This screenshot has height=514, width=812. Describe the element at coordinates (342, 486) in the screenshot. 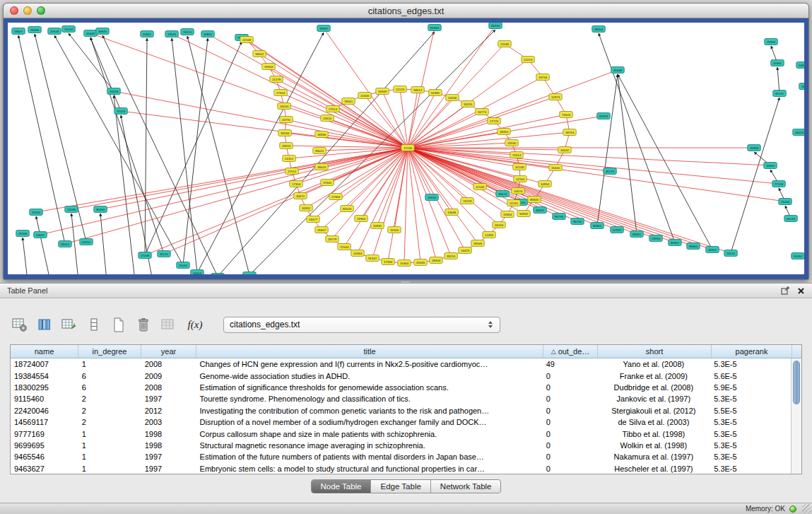

I see `tab-node-table: Node Table` at that location.